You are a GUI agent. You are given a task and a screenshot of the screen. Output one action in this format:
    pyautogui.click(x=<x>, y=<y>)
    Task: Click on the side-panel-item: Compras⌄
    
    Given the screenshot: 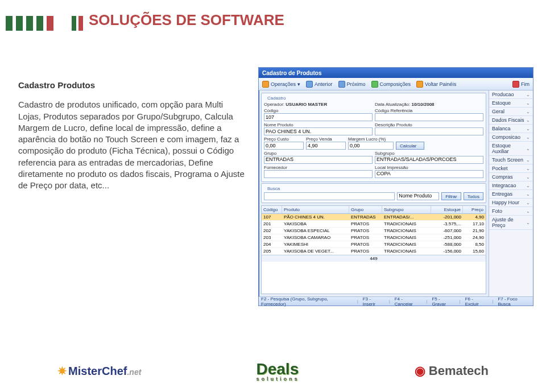 What is the action you would take?
    pyautogui.click(x=511, y=178)
    